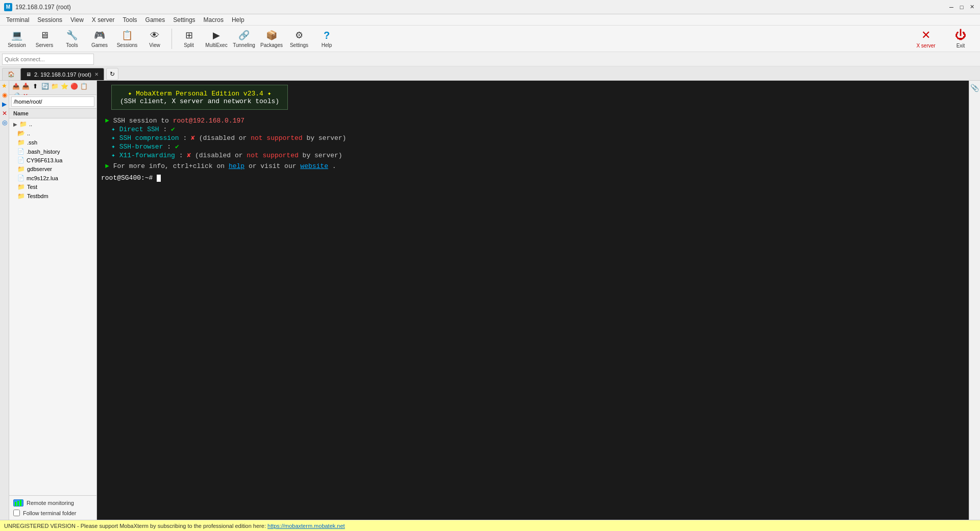 This screenshot has width=980, height=531. What do you see at coordinates (53, 133) in the screenshot?
I see `tree-item-dotdot: 📂 ..` at bounding box center [53, 133].